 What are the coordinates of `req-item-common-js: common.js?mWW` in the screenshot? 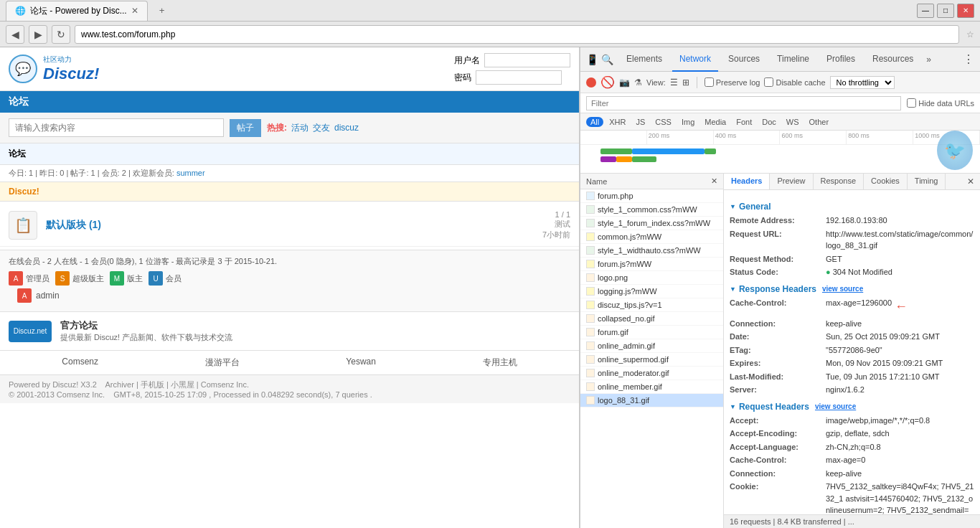 It's located at (651, 237).